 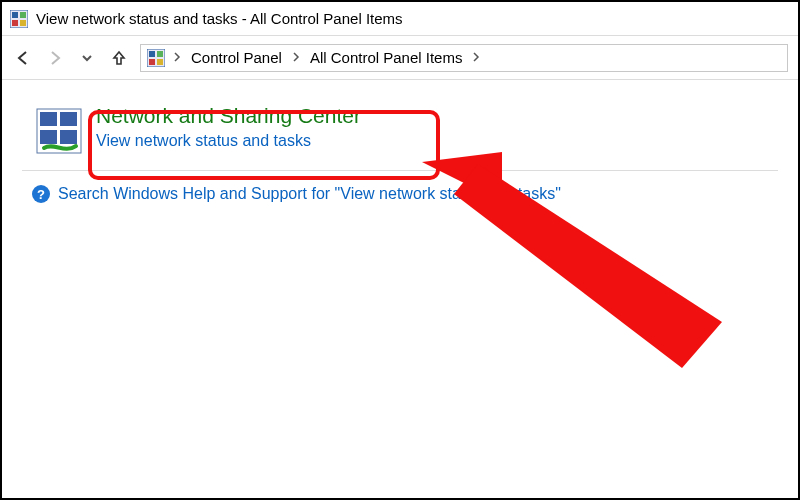 I want to click on result-subtitle-link: View network status and tasks, so click(x=228, y=141).